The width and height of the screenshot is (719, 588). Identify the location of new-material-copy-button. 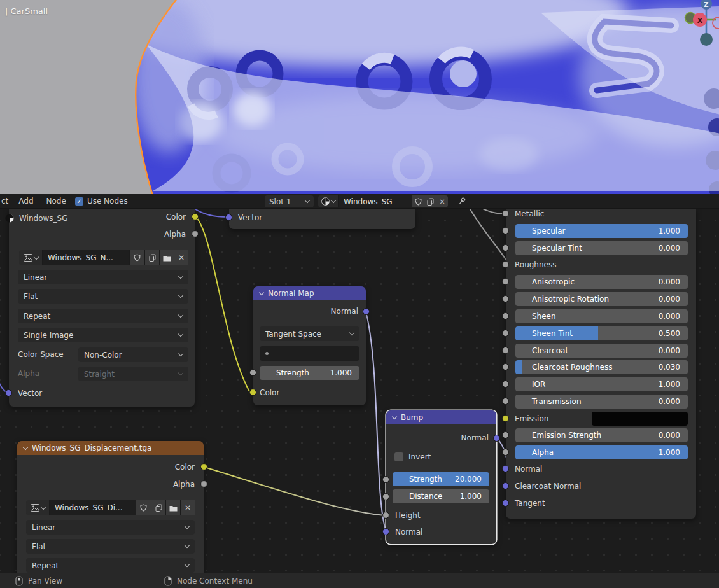
(430, 201).